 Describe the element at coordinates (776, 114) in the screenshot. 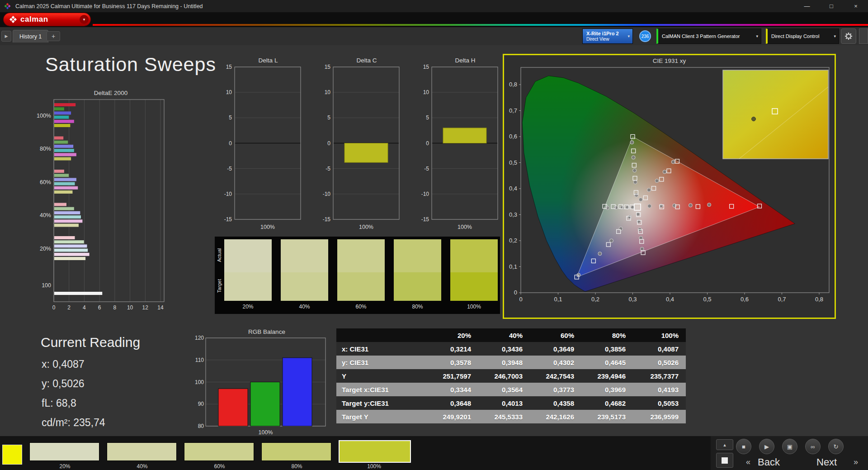

I see `cie-inset` at that location.